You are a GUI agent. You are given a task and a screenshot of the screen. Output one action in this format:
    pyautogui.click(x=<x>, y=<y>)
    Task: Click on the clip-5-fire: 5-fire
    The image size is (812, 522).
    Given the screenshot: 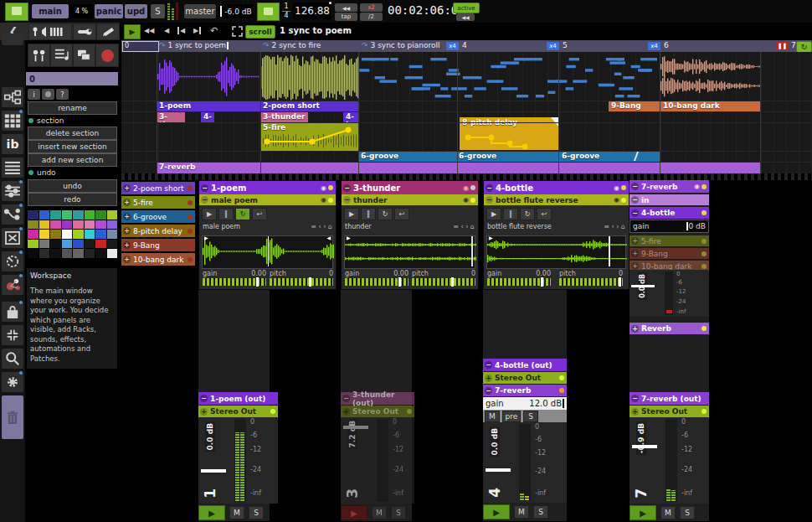 What is the action you would take?
    pyautogui.click(x=310, y=137)
    